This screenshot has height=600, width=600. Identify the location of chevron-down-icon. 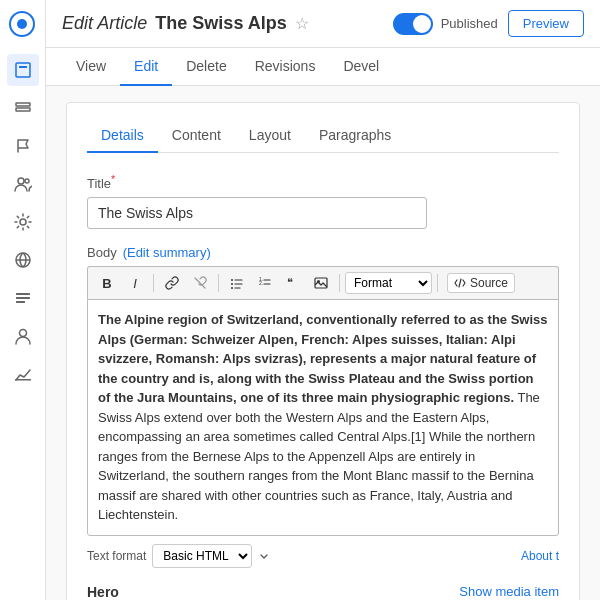
(264, 556).